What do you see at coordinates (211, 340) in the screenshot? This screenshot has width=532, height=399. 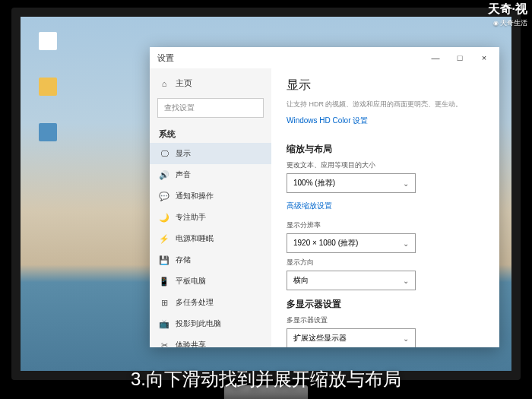 I see `sidebar-item-9: ✂体验共享` at bounding box center [211, 340].